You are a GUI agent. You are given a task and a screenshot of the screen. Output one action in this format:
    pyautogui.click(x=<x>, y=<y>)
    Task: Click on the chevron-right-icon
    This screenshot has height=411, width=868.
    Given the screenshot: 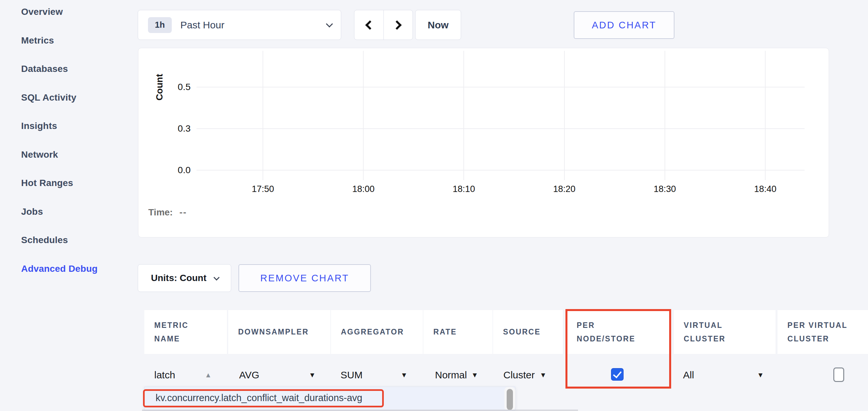 What is the action you would take?
    pyautogui.click(x=397, y=25)
    